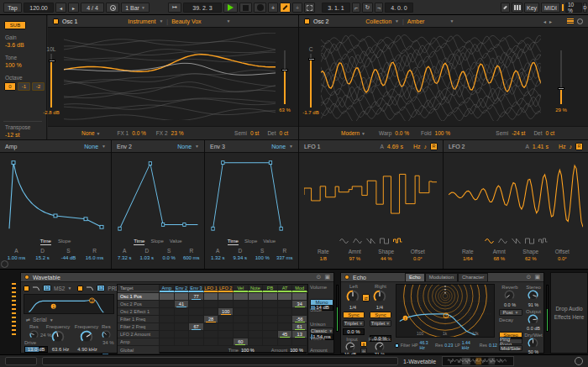  Describe the element at coordinates (252, 195) in the screenshot. I see `env3-display` at that location.